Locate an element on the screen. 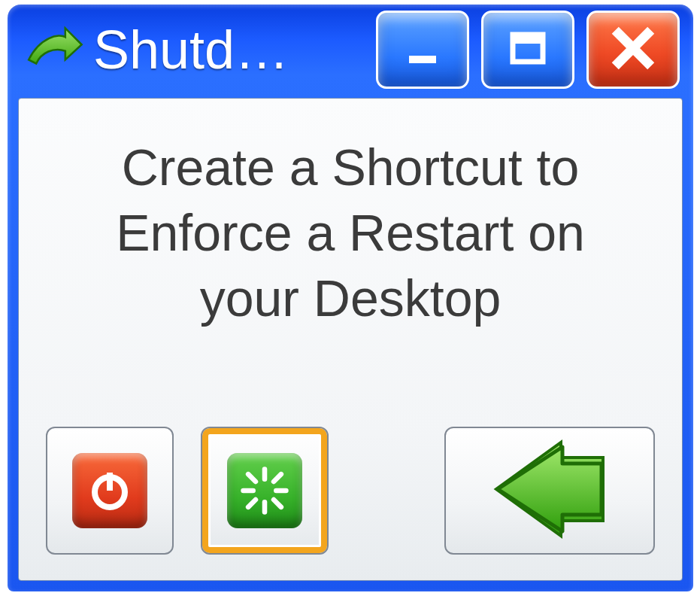 The image size is (700, 602). titlebar: Shutd… is located at coordinates (350, 50).